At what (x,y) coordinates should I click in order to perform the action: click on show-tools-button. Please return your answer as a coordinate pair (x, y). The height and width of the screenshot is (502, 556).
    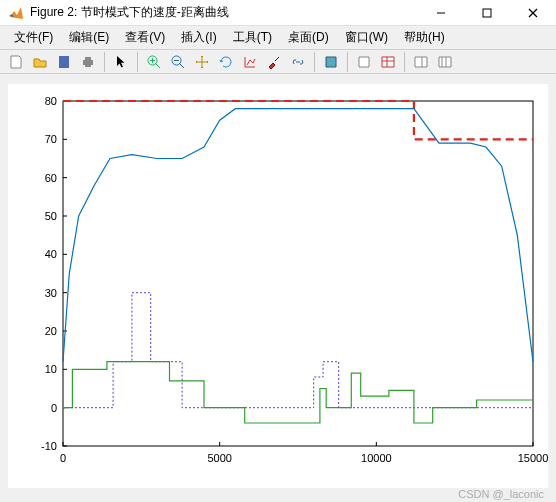
    Looking at the image, I should click on (445, 62).